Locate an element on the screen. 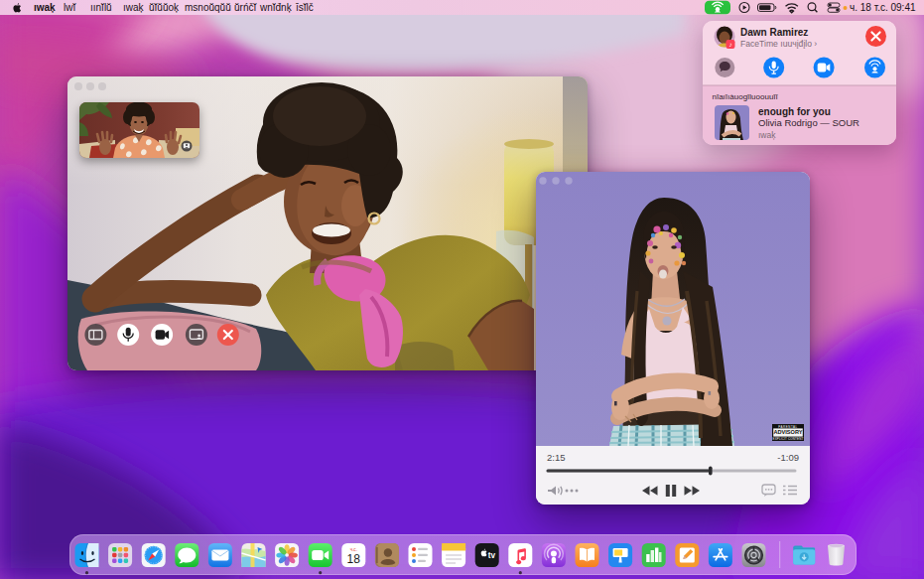 This screenshot has width=924, height=579. svg-text: Olivia Rodrigo — SOUR is located at coordinates (809, 123).